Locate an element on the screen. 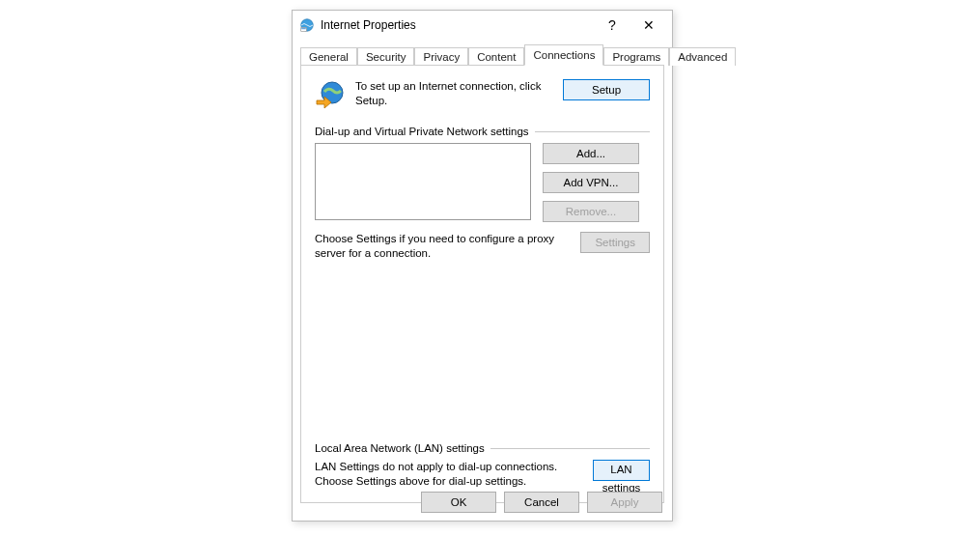 Image resolution: width=980 pixels, height=536 pixels. dialup-group-label: Dial-up and Virtual Private Network sett… is located at coordinates (422, 131).